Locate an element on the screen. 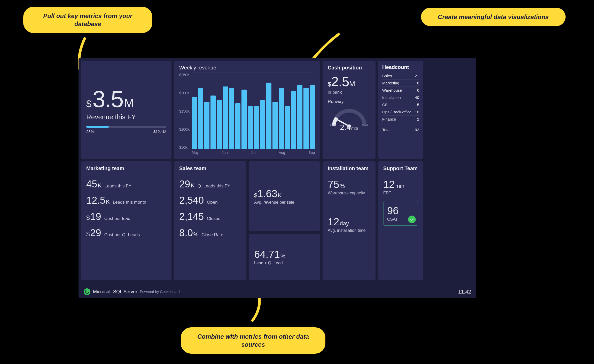 Image resolution: width=594 pixels, height=364 pixels. headcount-row: Ops / Back office10 is located at coordinates (401, 112).